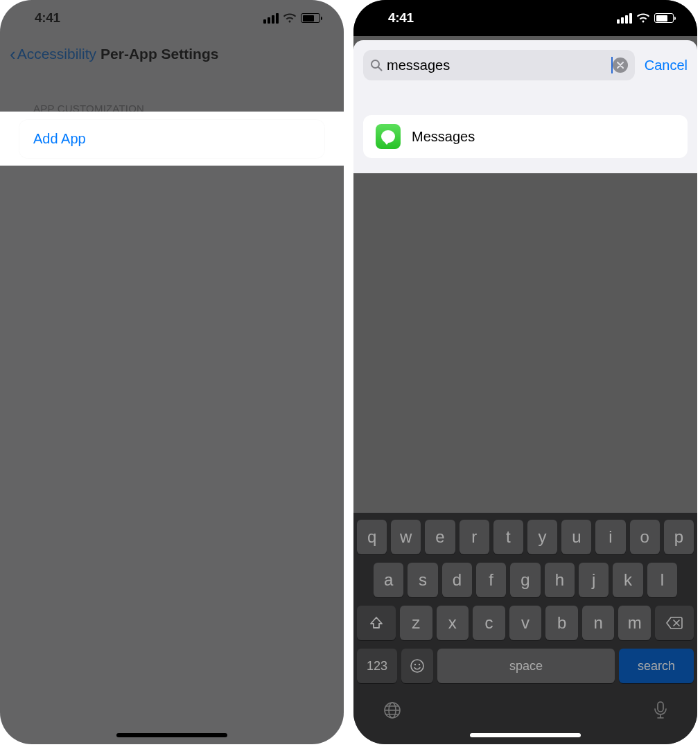 The height and width of the screenshot is (747, 700). What do you see at coordinates (635, 623) in the screenshot?
I see `key-m: m` at bounding box center [635, 623].